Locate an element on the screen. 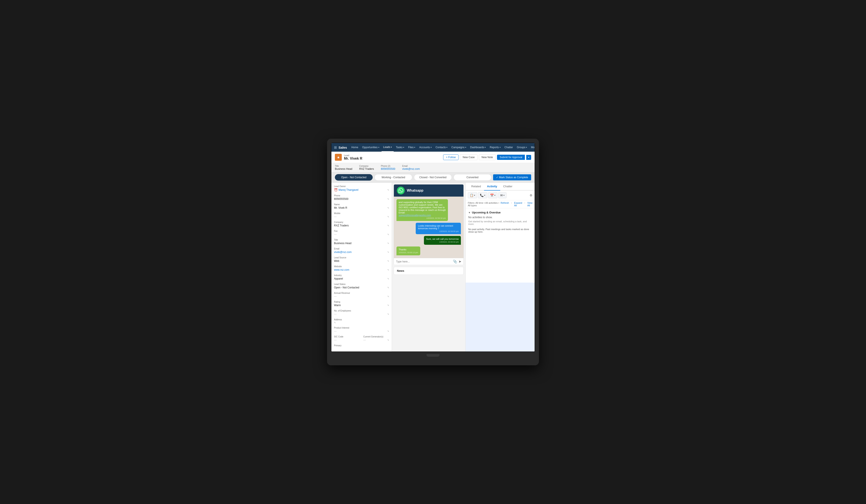 This screenshot has height=504, width=866. lead-name: Mr. Vivek R is located at coordinates (353, 159).